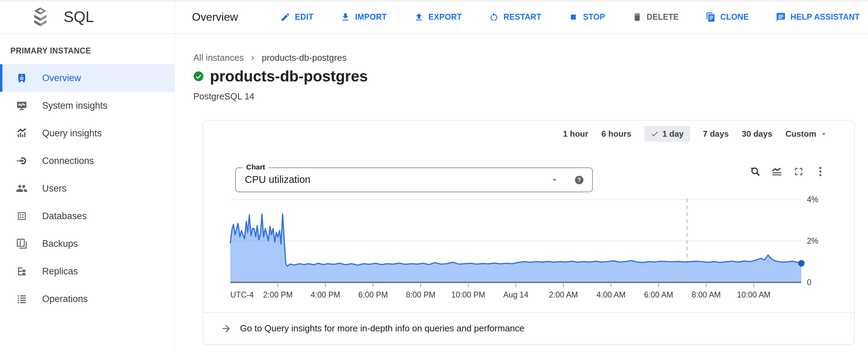 This screenshot has width=868, height=350. What do you see at coordinates (716, 134) in the screenshot?
I see `time-range-label: 7 days` at bounding box center [716, 134].